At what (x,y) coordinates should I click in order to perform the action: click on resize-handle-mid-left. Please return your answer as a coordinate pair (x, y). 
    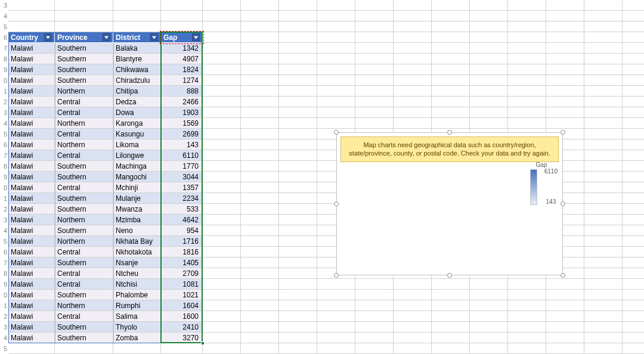
    Looking at the image, I should click on (336, 204).